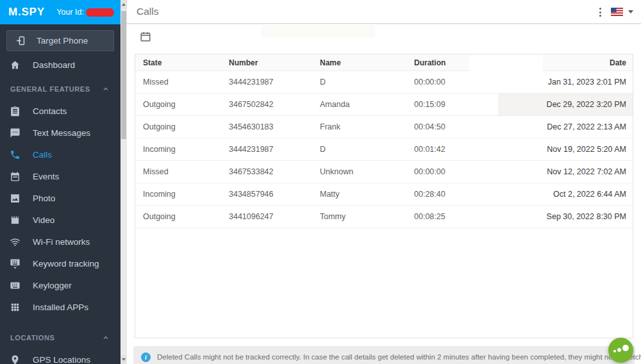 Image resolution: width=641 pixels, height=364 pixels. I want to click on sidebar-item-label: Contacts, so click(50, 112).